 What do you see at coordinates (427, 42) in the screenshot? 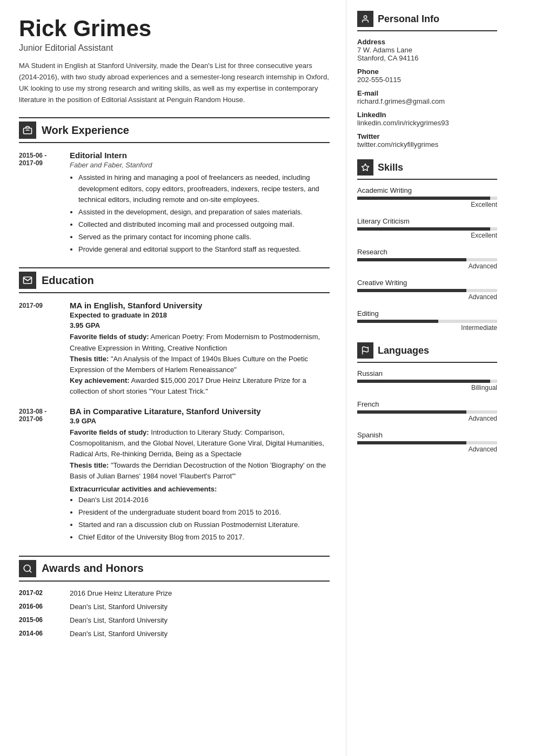
I see `address-label: Address` at bounding box center [427, 42].